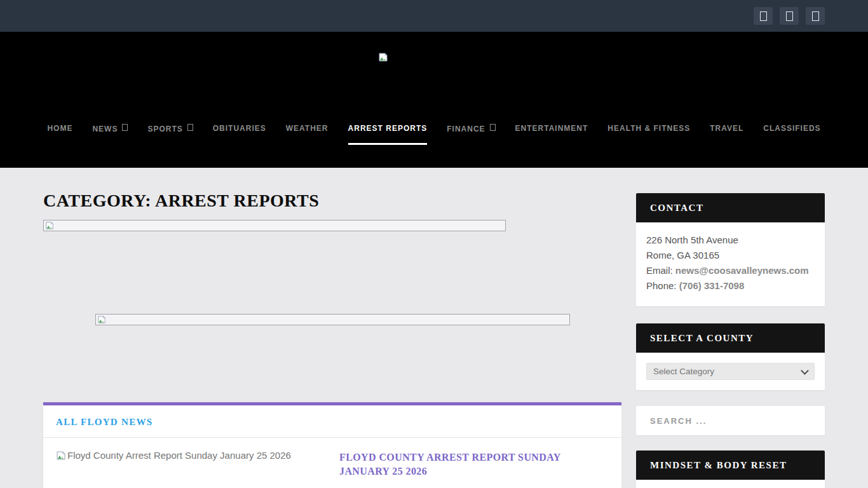 This screenshot has height=488, width=868. I want to click on article-thumbnail: Floyd County Arrest Report Sunday Januar…, so click(198, 464).